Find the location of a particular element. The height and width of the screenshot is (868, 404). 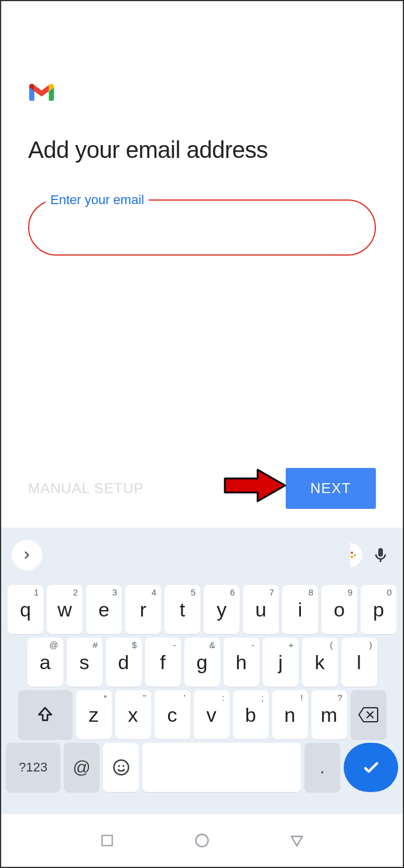

key-w: w2 is located at coordinates (64, 609).